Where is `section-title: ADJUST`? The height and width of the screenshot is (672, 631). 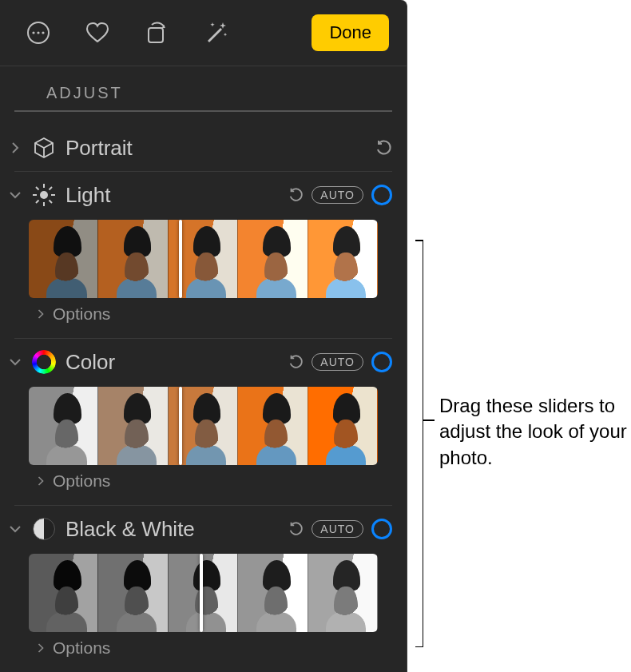 section-title: ADJUST is located at coordinates (203, 89).